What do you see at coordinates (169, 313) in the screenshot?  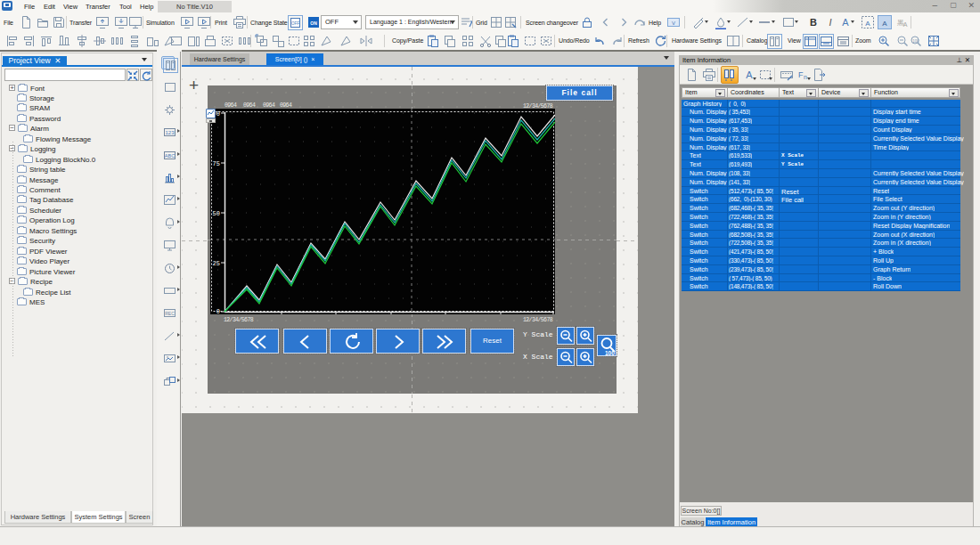 I see `svg-text: REC` at bounding box center [169, 313].